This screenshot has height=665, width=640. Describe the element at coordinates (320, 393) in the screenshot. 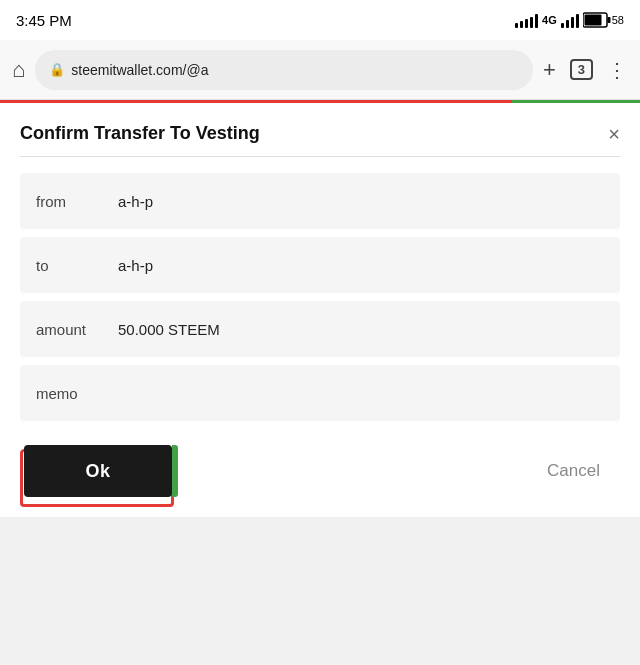

I see `memo-field-row: memo` at that location.